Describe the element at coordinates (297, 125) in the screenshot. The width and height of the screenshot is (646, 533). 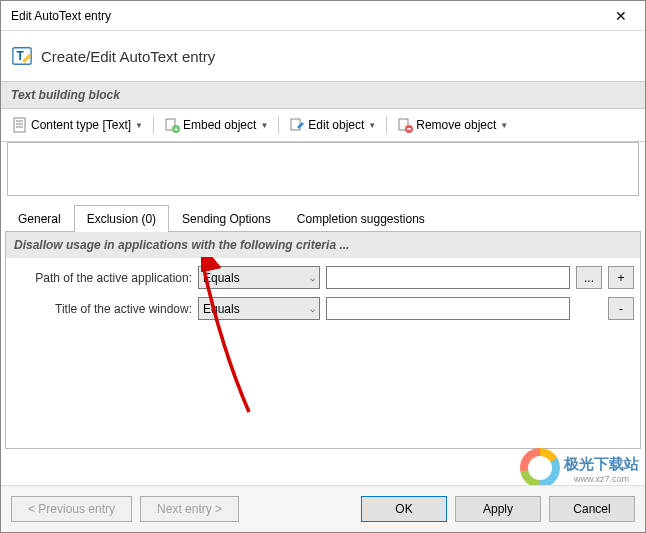
I see `edit-icon` at that location.